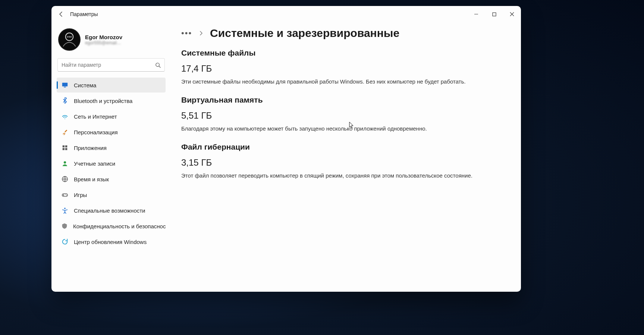  I want to click on section-value: 17,4 ГБ, so click(344, 69).